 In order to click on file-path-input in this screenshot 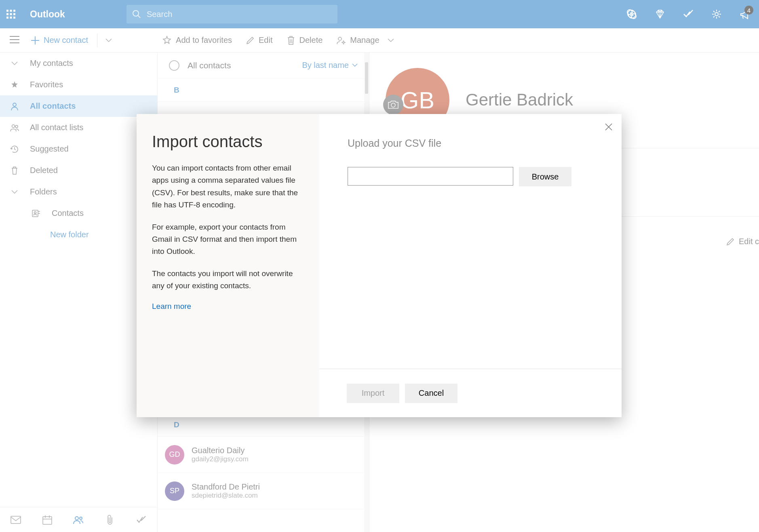, I will do `click(430, 176)`.